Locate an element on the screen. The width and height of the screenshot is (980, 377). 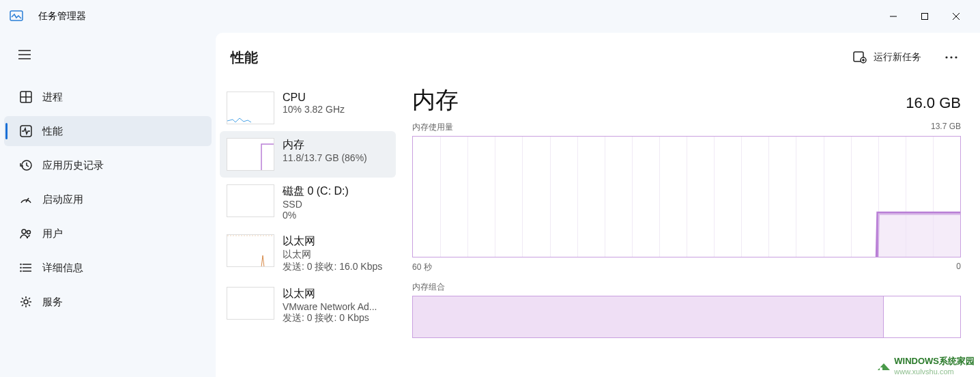
sidebar-item-performance: 性能 is located at coordinates (108, 131).